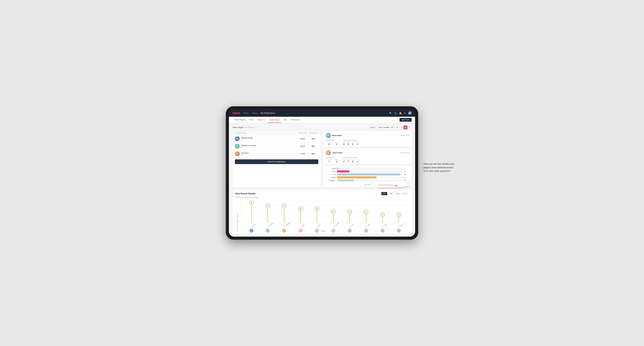 Image resolution: width=644 pixels, height=346 pixels. Describe the element at coordinates (400, 113) in the screenshot. I see `nav-right: 🔍 👤 🔔 ⚙ U` at that location.